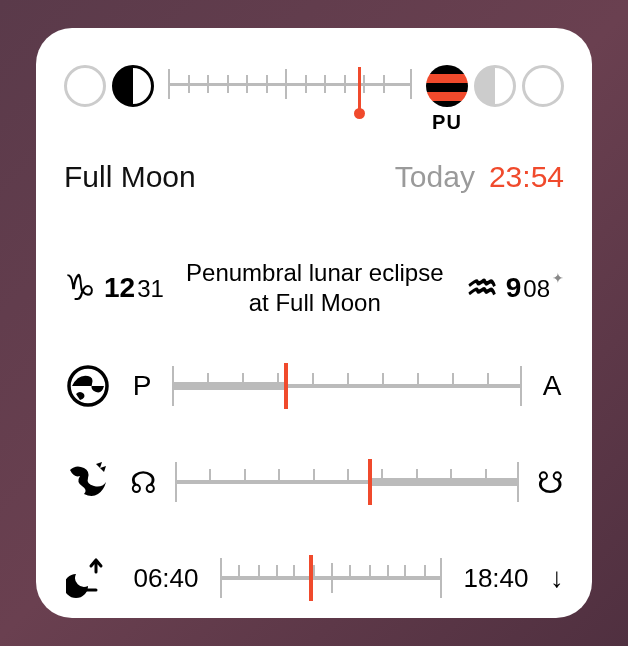  What do you see at coordinates (360, 91) in the screenshot?
I see `phase-marker` at bounding box center [360, 91].